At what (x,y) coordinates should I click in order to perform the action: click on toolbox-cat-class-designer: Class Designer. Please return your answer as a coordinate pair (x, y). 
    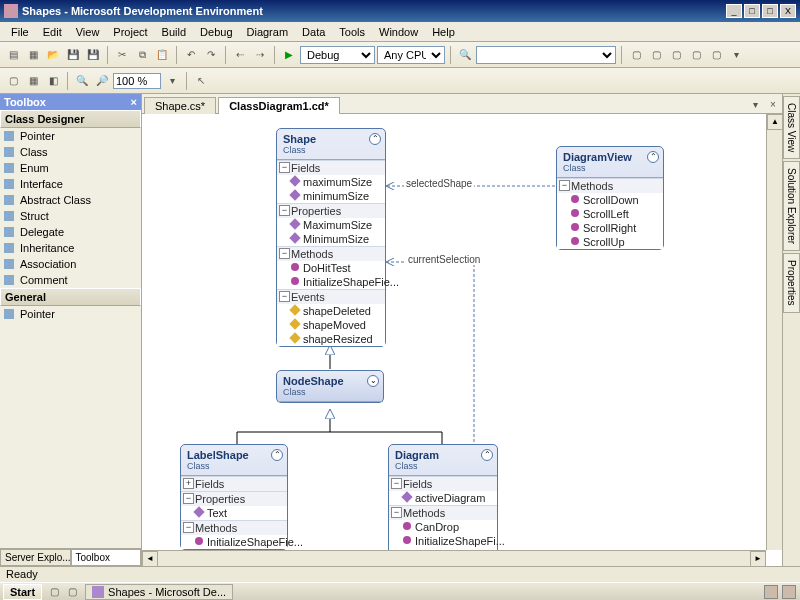
    Looking at the image, I should click on (70, 119).